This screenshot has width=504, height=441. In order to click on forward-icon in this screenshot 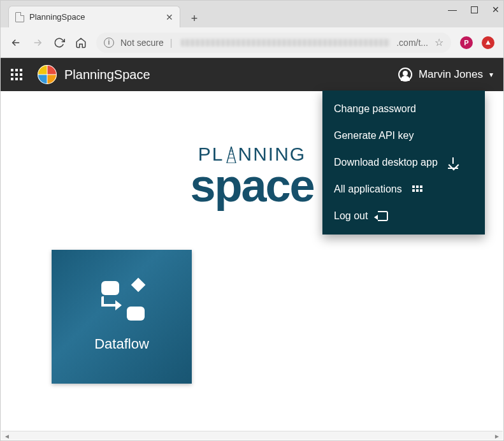, I will do `click(38, 43)`.